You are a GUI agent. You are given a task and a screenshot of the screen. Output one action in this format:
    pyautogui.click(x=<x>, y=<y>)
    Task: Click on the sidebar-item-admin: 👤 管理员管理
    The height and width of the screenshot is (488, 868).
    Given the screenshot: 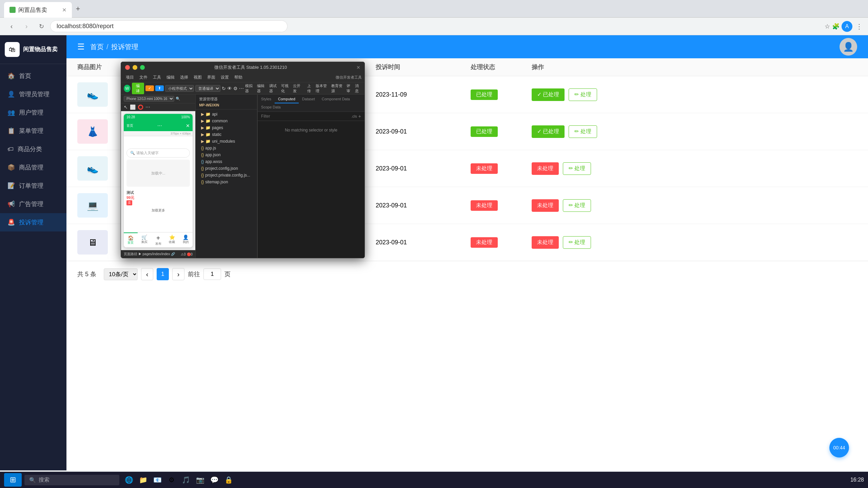 What is the action you would take?
    pyautogui.click(x=33, y=94)
    